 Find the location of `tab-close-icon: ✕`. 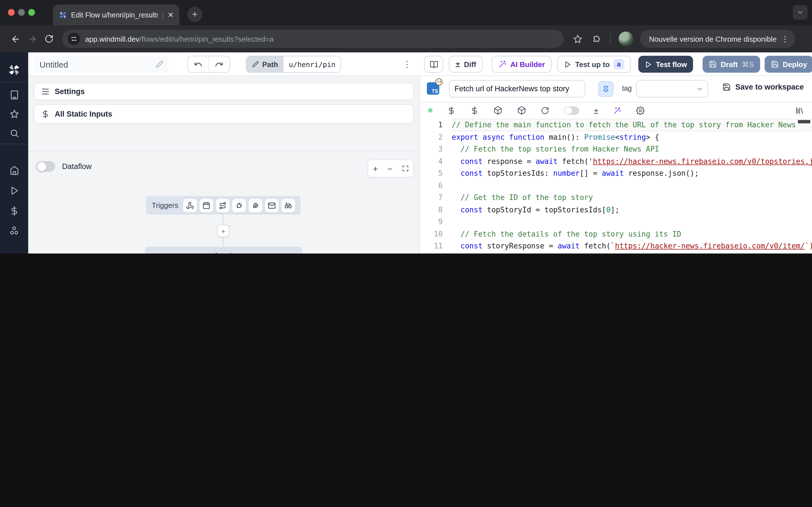

tab-close-icon: ✕ is located at coordinates (170, 15).